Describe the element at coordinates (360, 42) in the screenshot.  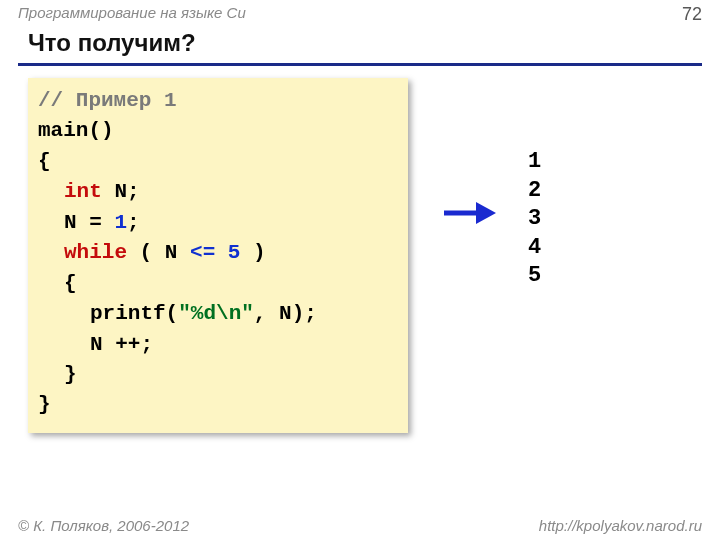
I see `slide-title: Что получим?` at that location.